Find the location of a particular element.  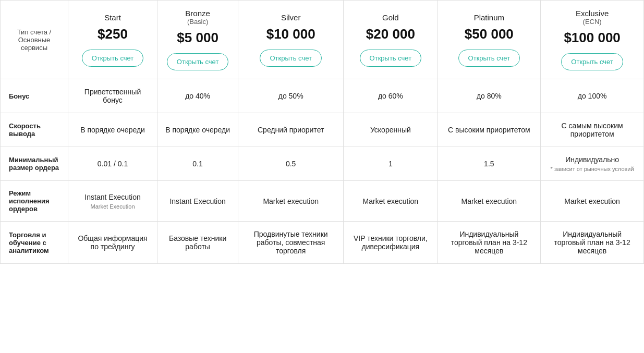

cell-r2-c4: 1.5 is located at coordinates (489, 164).